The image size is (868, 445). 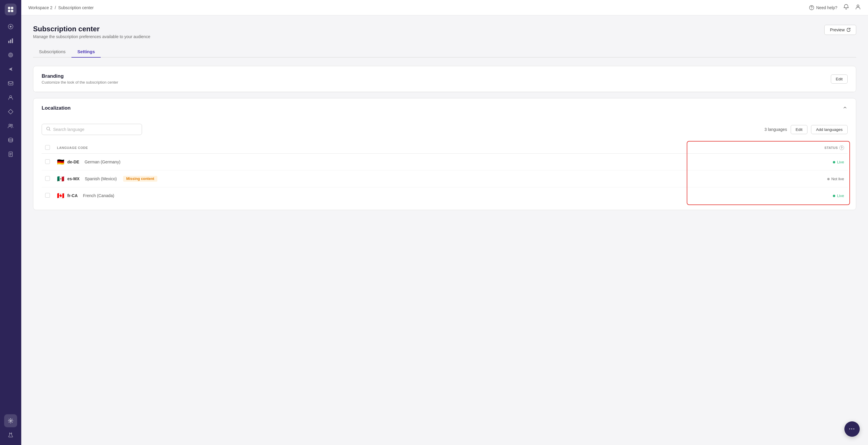 I want to click on flag-icon-fr-CA: 🇨🇦, so click(x=61, y=196).